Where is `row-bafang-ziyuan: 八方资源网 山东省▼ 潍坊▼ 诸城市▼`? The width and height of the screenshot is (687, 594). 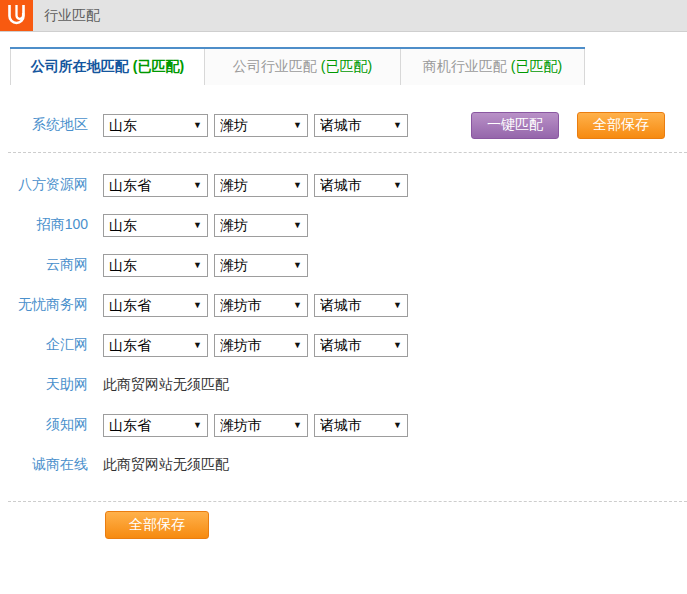
row-bafang-ziyuan: 八方资源网 山东省▼ 潍坊▼ 诸城市▼ is located at coordinates (344, 185).